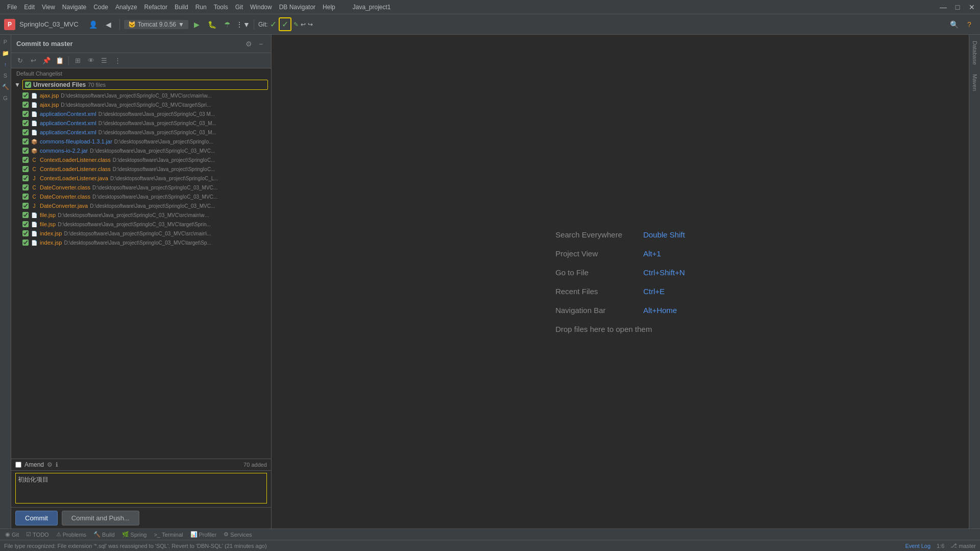  Describe the element at coordinates (303, 25) in the screenshot. I see `git-revert-icon: ↩` at that location.